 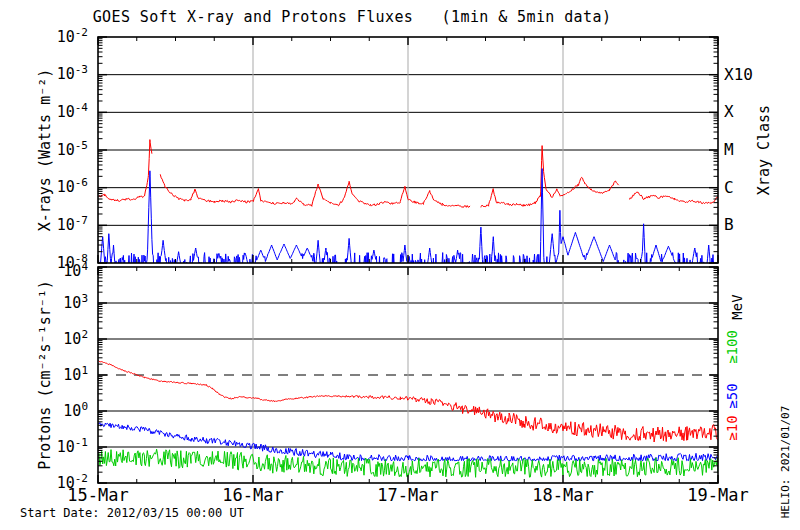 What do you see at coordinates (408, 495) in the screenshot?
I see `x-tick-label: 17-Mar` at bounding box center [408, 495].